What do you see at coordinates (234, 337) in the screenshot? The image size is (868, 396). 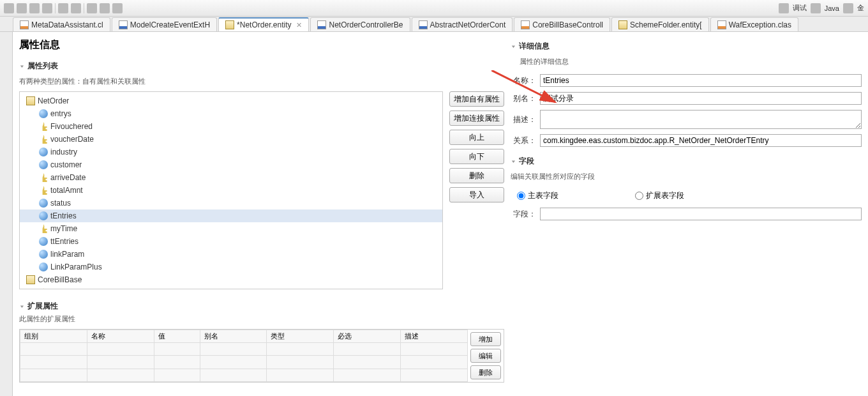 I see `column-header: 别名` at bounding box center [234, 337].